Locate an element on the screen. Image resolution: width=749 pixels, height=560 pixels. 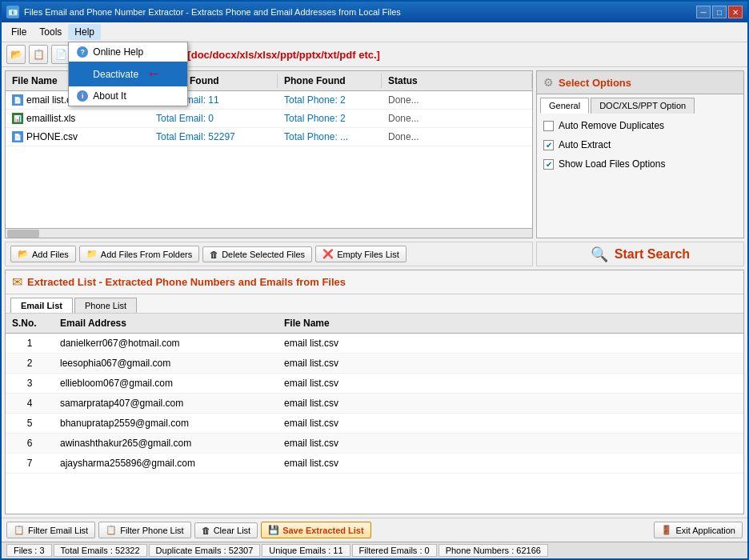
empty-list-button: ❌ Empty Files List is located at coordinates (361, 254).